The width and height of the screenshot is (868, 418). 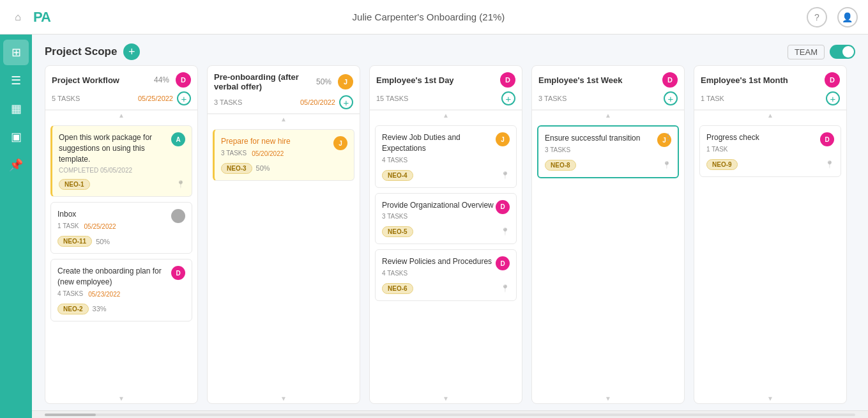 I want to click on col-header-col-preonboarding: Pre-onboarding (after verbal offer)50%J3…, so click(x=284, y=90).